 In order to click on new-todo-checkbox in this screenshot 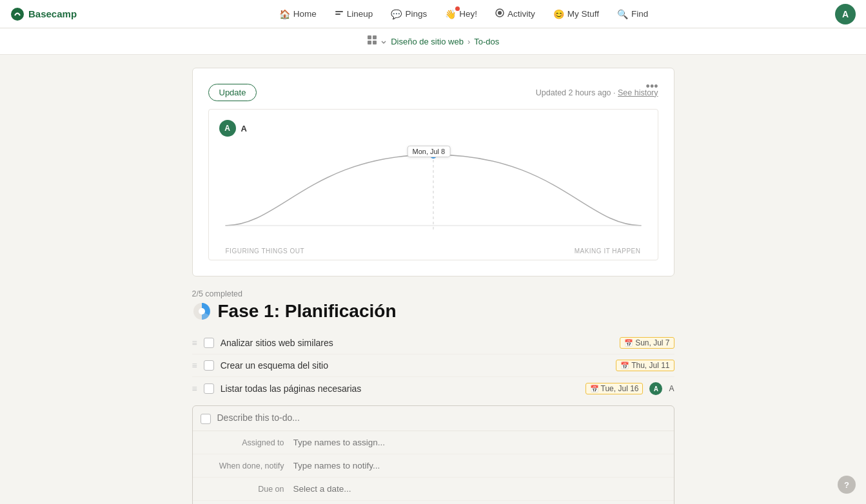, I will do `click(206, 419)`.